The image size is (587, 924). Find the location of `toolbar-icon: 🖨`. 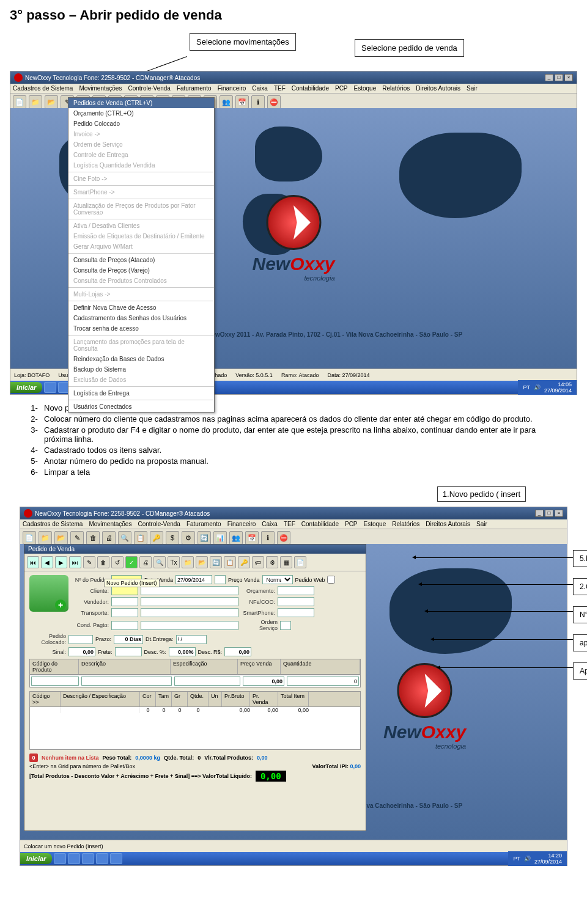

toolbar-icon: 🖨 is located at coordinates (109, 538).